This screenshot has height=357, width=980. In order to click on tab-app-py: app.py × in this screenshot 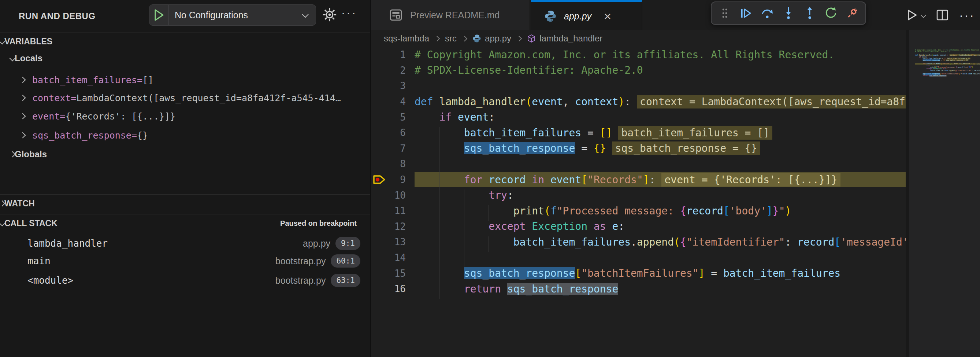, I will do `click(587, 15)`.